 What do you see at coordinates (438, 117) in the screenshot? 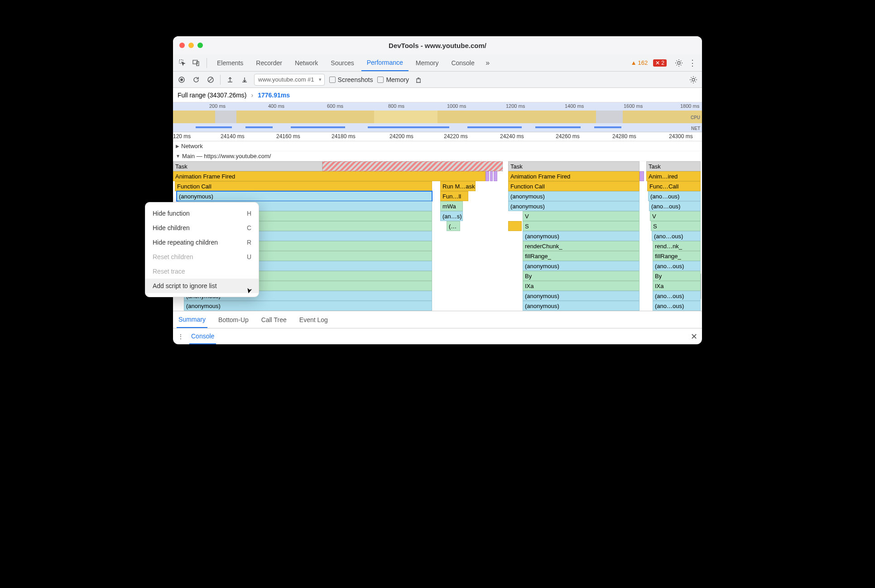
I see `timeline-overview: 200 ms 400 ms 600 ms 800 ms 1000 ms 1200…` at bounding box center [438, 117].